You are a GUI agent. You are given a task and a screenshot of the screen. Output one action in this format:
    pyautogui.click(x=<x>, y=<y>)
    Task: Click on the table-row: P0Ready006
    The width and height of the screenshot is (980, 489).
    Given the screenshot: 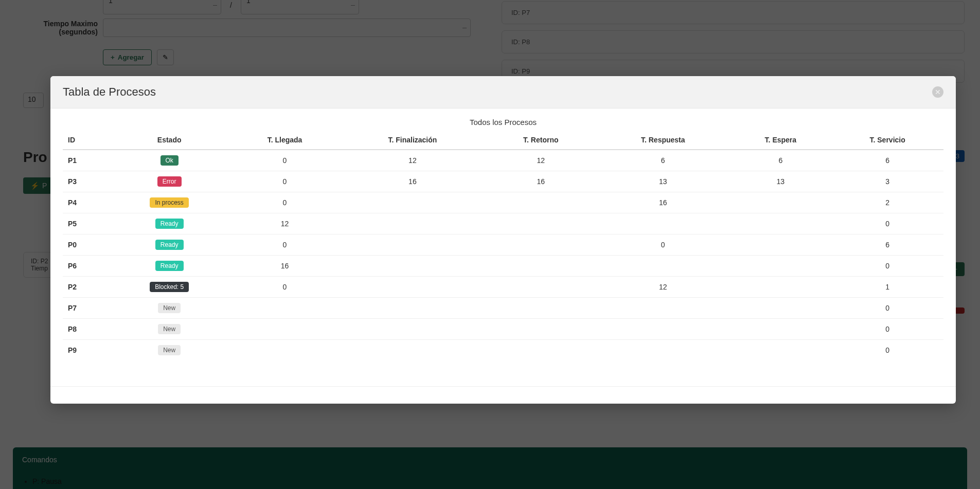 What is the action you would take?
    pyautogui.click(x=503, y=245)
    